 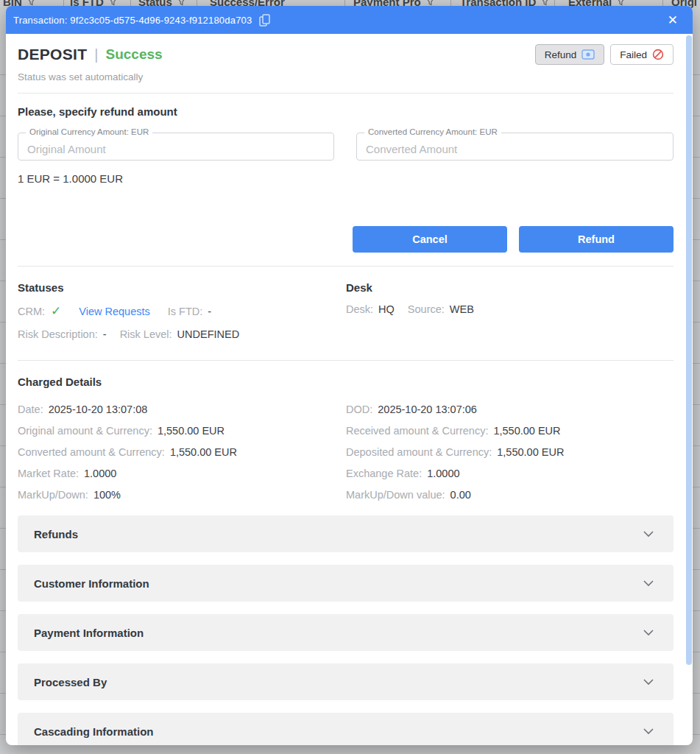 I want to click on refund-button: Refund, so click(x=596, y=239).